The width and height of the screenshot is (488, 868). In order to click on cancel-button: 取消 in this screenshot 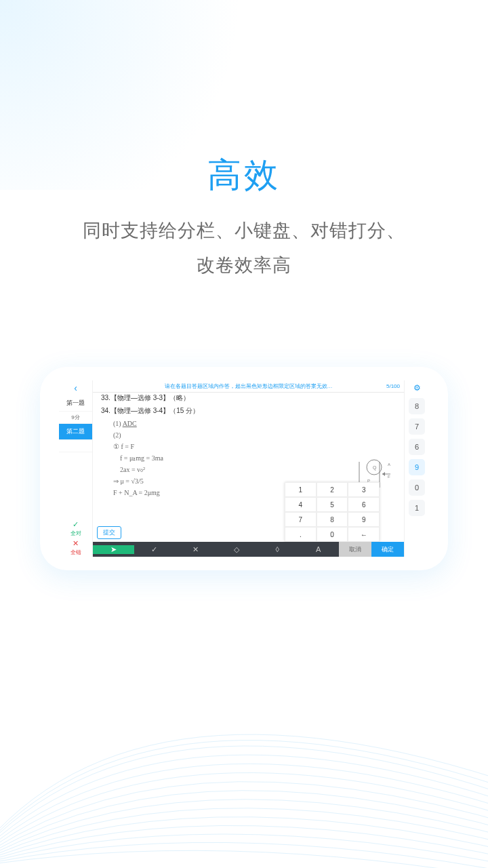, I will do `click(355, 549)`.